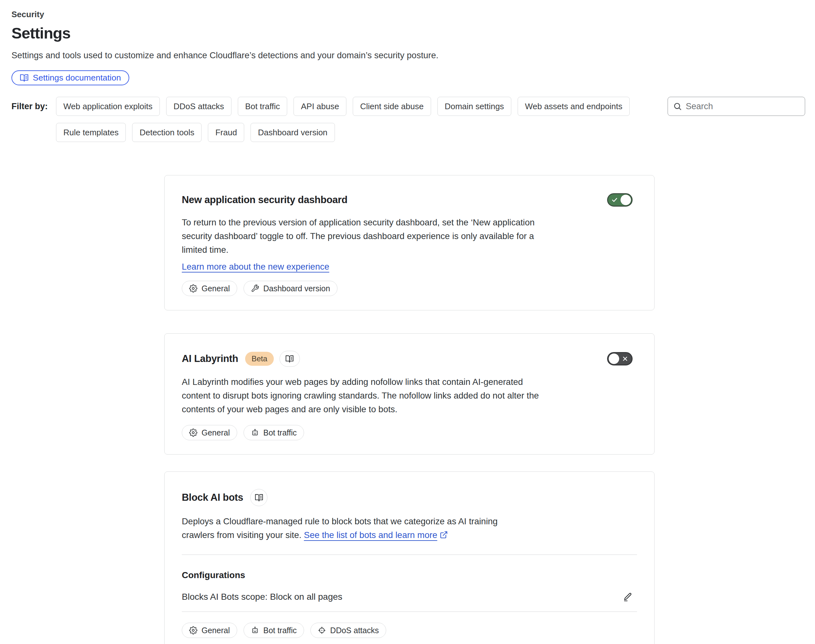  Describe the element at coordinates (213, 498) in the screenshot. I see `card-title: Block AI bots` at that location.